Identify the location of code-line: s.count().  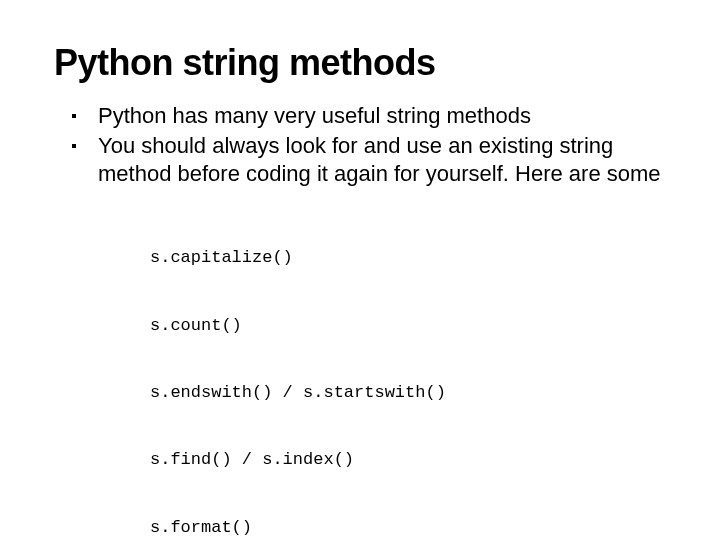
(408, 326).